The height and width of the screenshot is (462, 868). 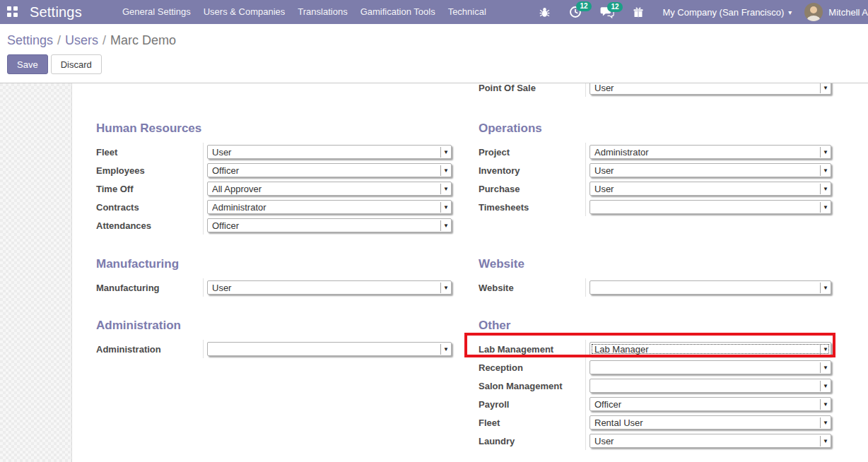 What do you see at coordinates (655, 169) in the screenshot?
I see `section-operations: Operations Project Administrator▼ Invent…` at bounding box center [655, 169].